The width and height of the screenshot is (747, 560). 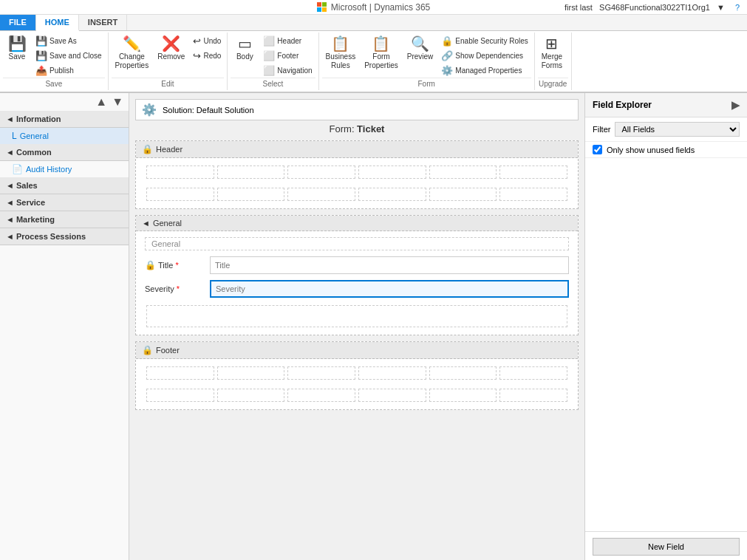 What do you see at coordinates (273, 83) in the screenshot?
I see `select-group-label: Select` at bounding box center [273, 83].